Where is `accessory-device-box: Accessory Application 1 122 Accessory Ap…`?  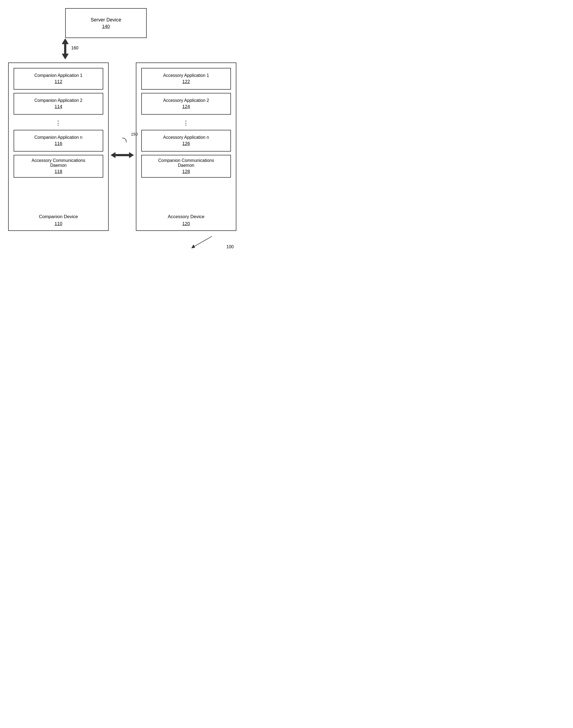 accessory-device-box: Accessory Application 1 122 Accessory Ap… is located at coordinates (186, 147).